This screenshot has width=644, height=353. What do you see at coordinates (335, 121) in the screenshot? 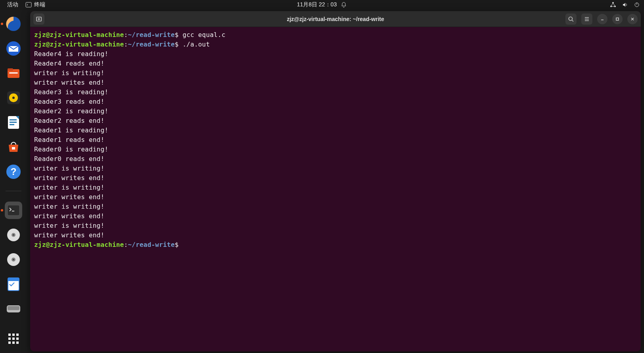
I see `output-line: Reader2 reads end!` at bounding box center [335, 121].